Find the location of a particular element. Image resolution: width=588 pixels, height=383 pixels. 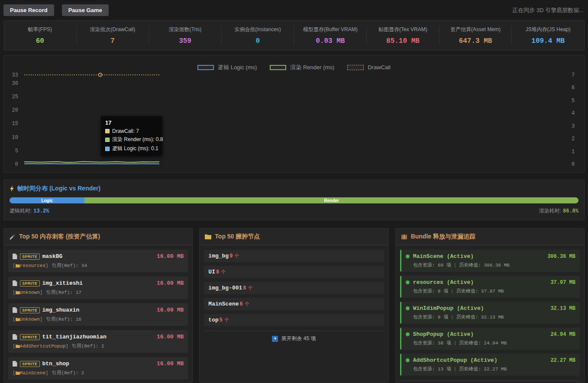

legend-item-logic: 逻辑 Logic (ms) is located at coordinates (227, 68).